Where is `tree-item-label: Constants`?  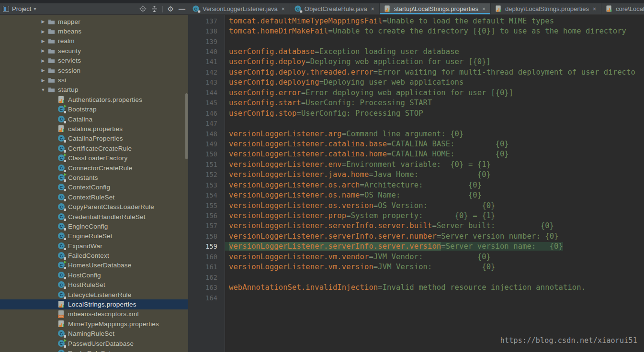 tree-item-label: Constants is located at coordinates (83, 178).